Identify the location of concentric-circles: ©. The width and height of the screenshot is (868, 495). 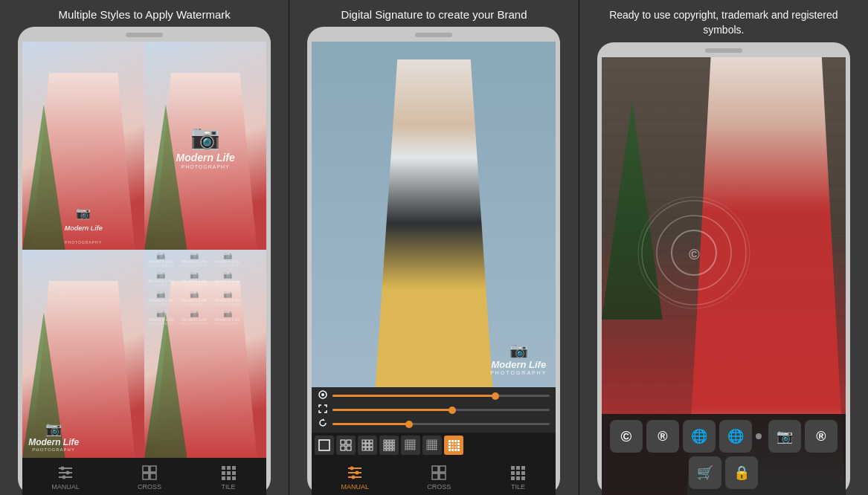
(694, 254).